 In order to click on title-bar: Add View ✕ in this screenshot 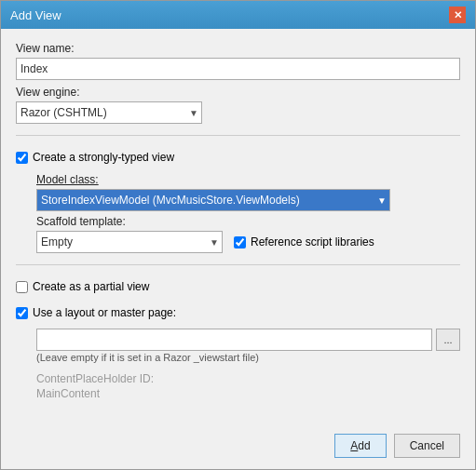, I will do `click(238, 15)`.